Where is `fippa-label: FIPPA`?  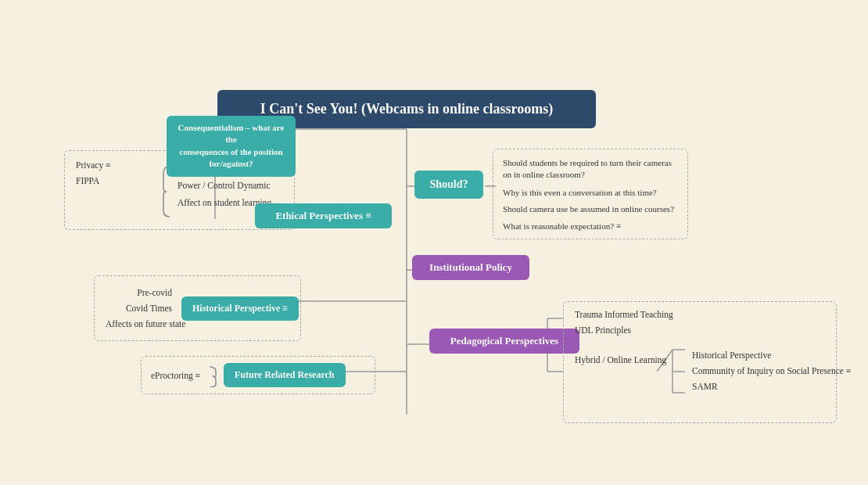
fippa-label: FIPPA is located at coordinates (115, 181).